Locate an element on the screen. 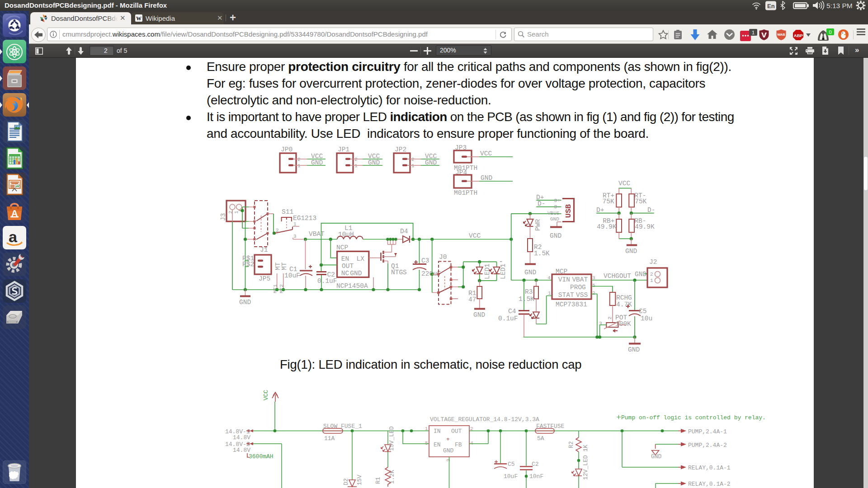 Image resolution: width=868 pixels, height=488 pixels. svg-text: M01PTH is located at coordinates (466, 193).